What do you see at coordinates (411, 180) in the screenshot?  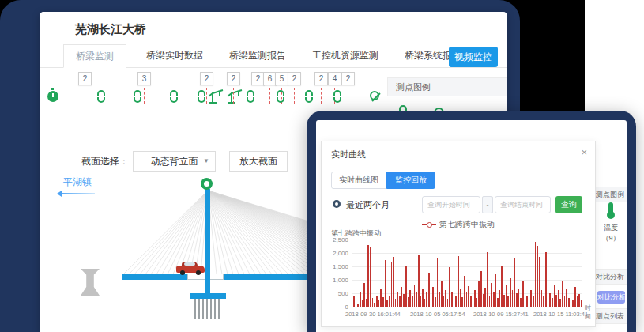 I see `tab-monitor-playback: 监控回放` at bounding box center [411, 180].